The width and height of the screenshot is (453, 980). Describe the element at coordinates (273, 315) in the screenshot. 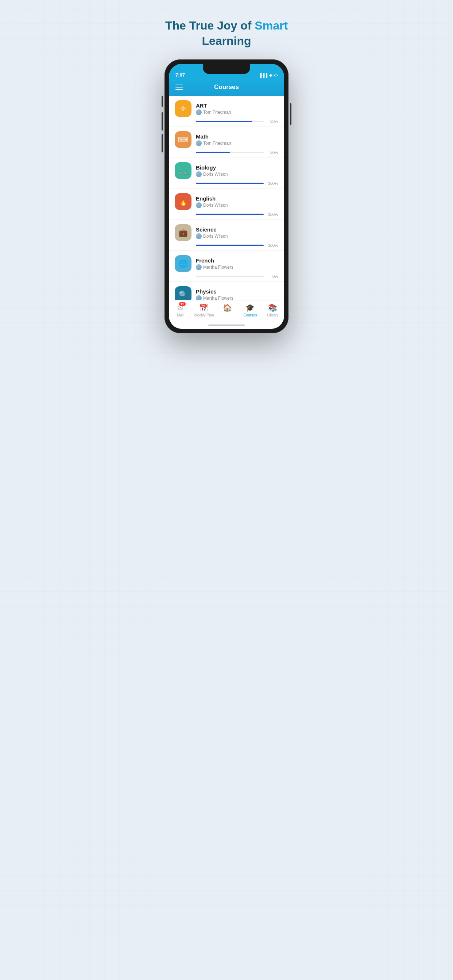

I see `nav-label-library: Library` at that location.